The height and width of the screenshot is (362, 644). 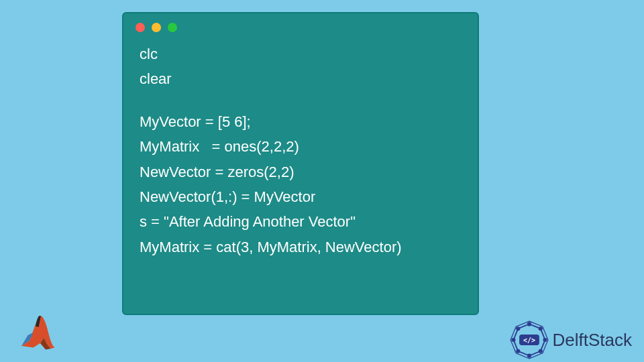 I want to click on code-line: MyMatrix = ones(2,2,2), so click(x=301, y=146).